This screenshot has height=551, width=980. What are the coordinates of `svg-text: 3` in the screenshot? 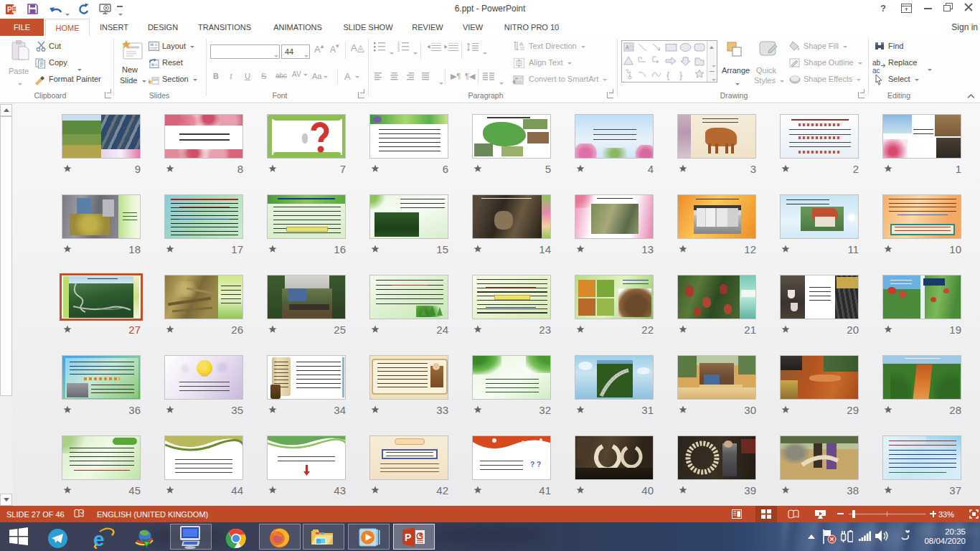 It's located at (399, 50).